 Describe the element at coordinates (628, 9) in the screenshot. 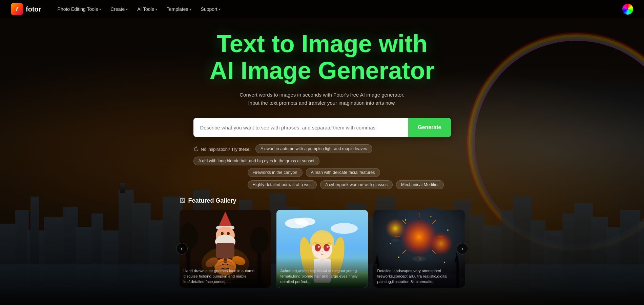

I see `avatar` at that location.